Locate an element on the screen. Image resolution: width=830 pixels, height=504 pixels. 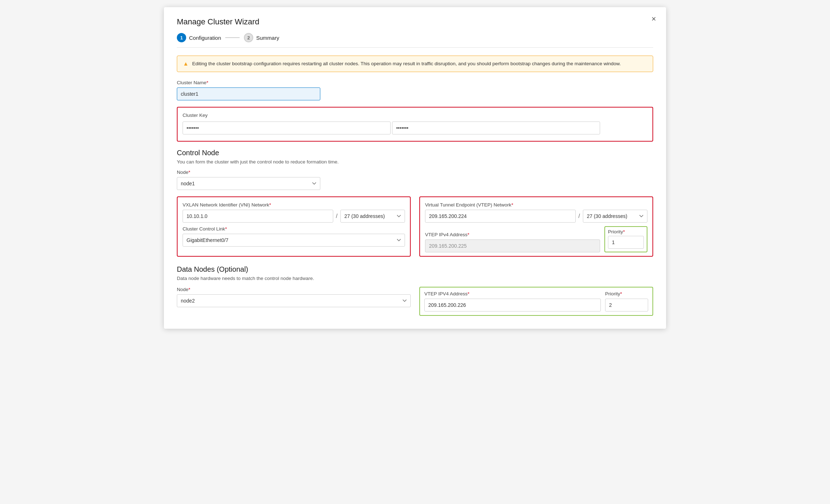
vni-box: VXLAN Network Identifier (VNI) Network* … is located at coordinates (294, 227).